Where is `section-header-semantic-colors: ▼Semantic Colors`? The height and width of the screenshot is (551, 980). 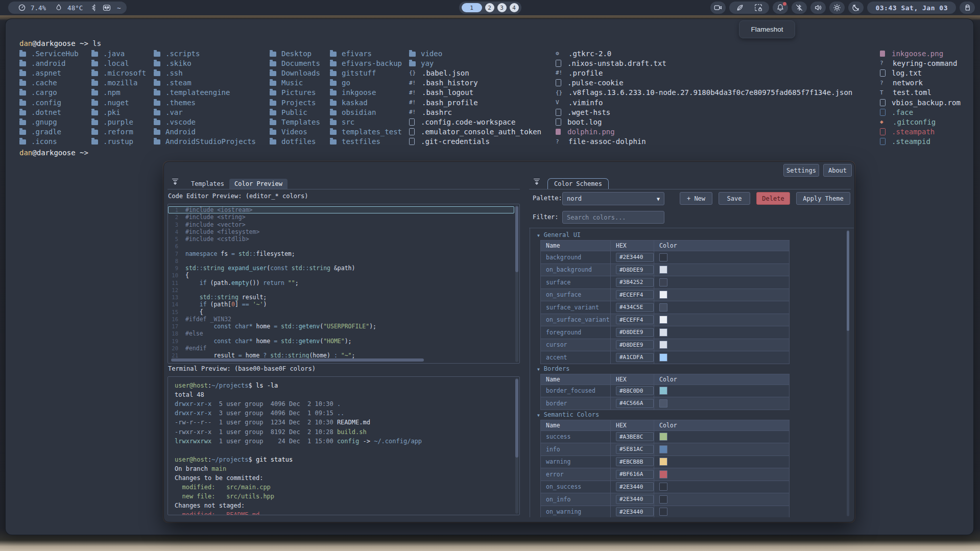
section-header-semantic-colors: ▼Semantic Colors is located at coordinates (691, 415).